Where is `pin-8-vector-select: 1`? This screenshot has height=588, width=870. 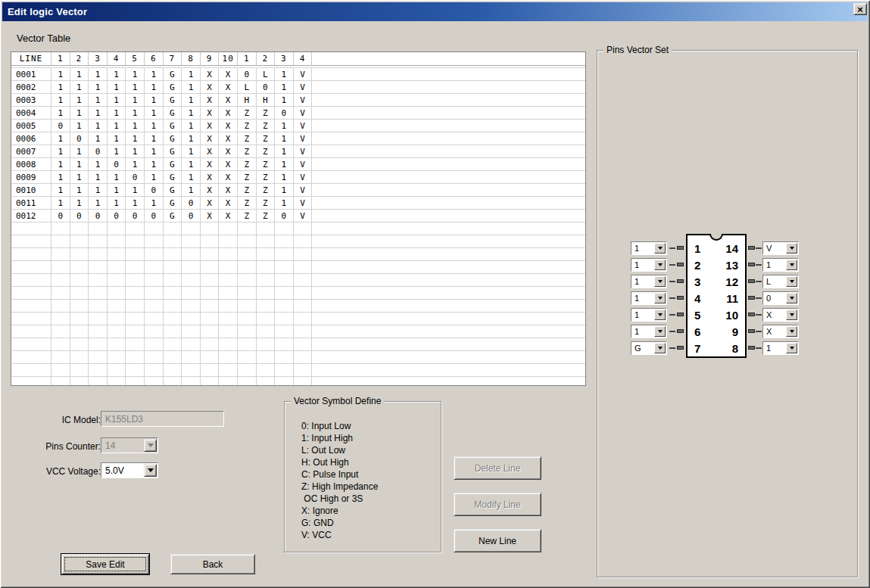 pin-8-vector-select: 1 is located at coordinates (781, 348).